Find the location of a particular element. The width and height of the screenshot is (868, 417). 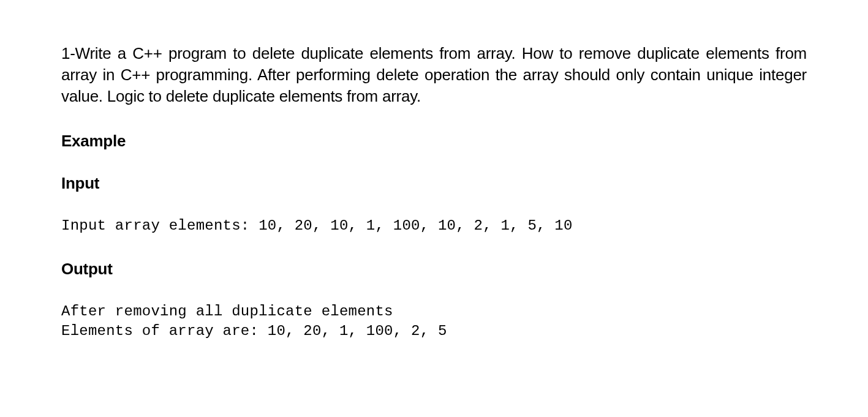

output-heading: Output is located at coordinates (434, 269).